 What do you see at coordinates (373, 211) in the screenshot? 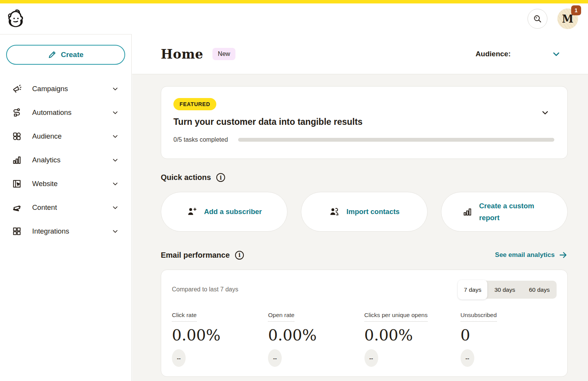
I see `quick-action-label: Import contacts` at bounding box center [373, 211].